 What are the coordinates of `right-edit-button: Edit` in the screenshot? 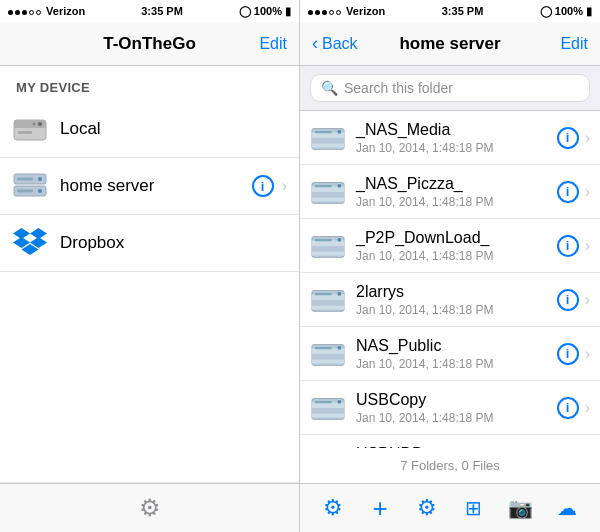 It's located at (574, 44).